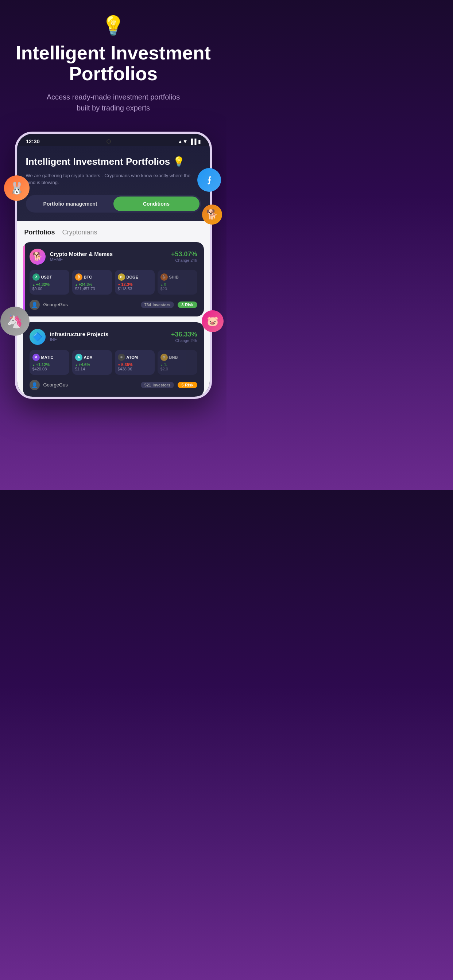 This screenshot has height=980, width=453. What do you see at coordinates (113, 309) in the screenshot?
I see `light-section: Portfolios Cryptonians 🐕 Crypto Mother &…` at bounding box center [113, 309].